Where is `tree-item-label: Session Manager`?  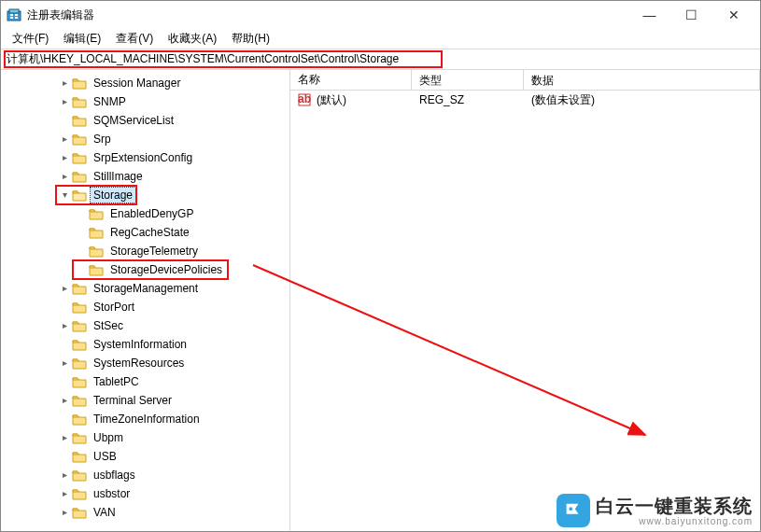 tree-item-label: Session Manager is located at coordinates (136, 83).